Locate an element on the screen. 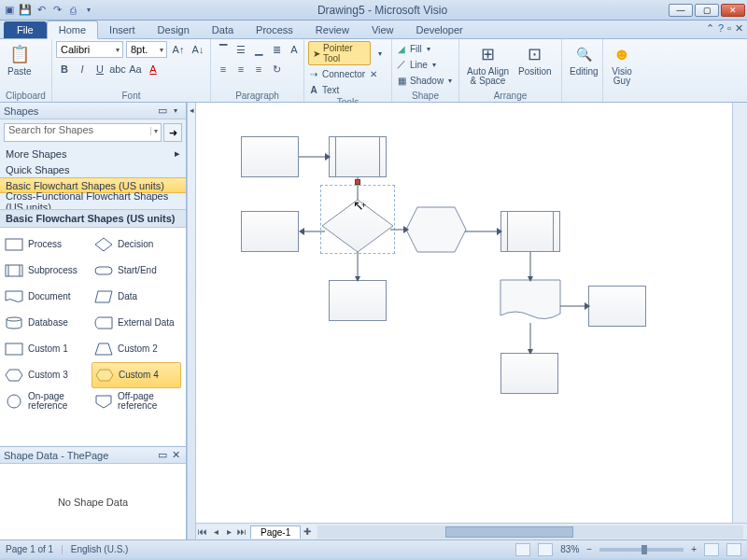 This screenshot has height=560, width=747. auto-align-button: ⊞Auto Align & Space is located at coordinates (487, 64).